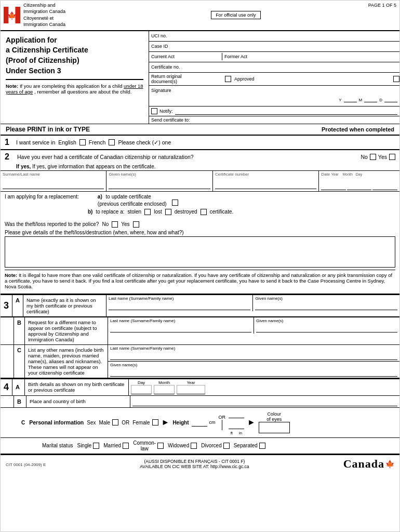  Describe the element at coordinates (396, 79) in the screenshot. I see `approved-checkbox` at that location.